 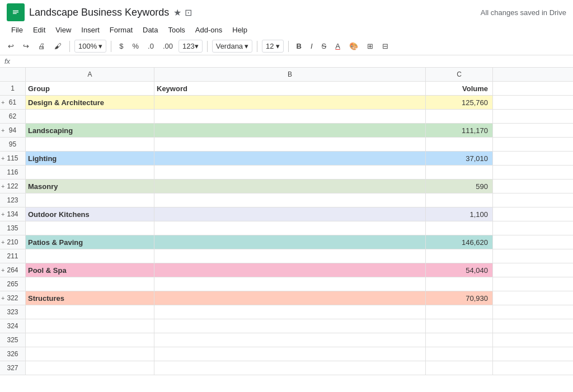 I want to click on menu-item-edit: Edit, so click(x=39, y=30).